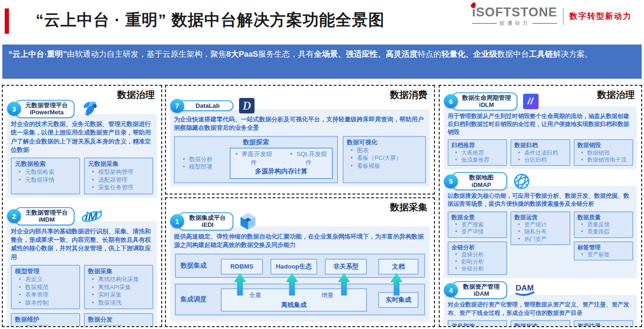 The height and width of the screenshot is (329, 644). I want to click on feature-box-archive-recommend: 归档推荐 大表推荐低流量推荐, so click(477, 153).